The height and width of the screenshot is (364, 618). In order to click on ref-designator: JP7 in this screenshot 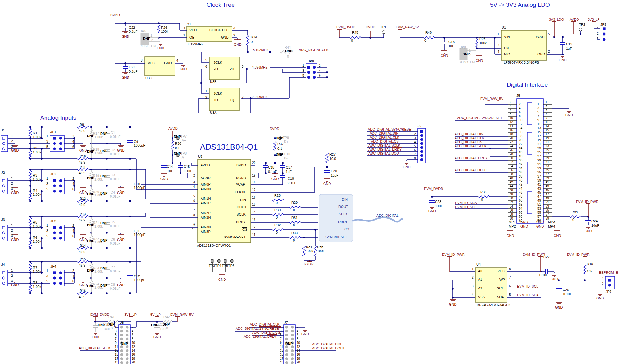, I will do `click(609, 292)`.